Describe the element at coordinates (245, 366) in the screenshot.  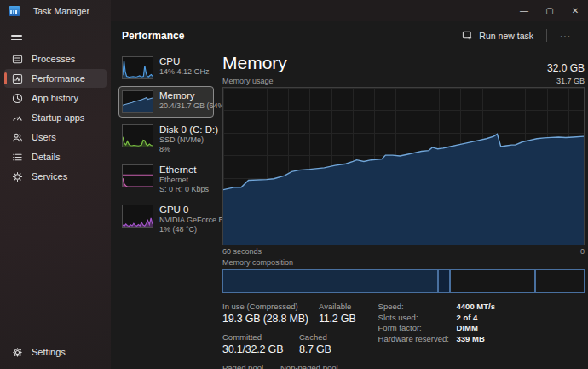
I see `stat-paged-pool: Paged pool 493 MB` at that location.